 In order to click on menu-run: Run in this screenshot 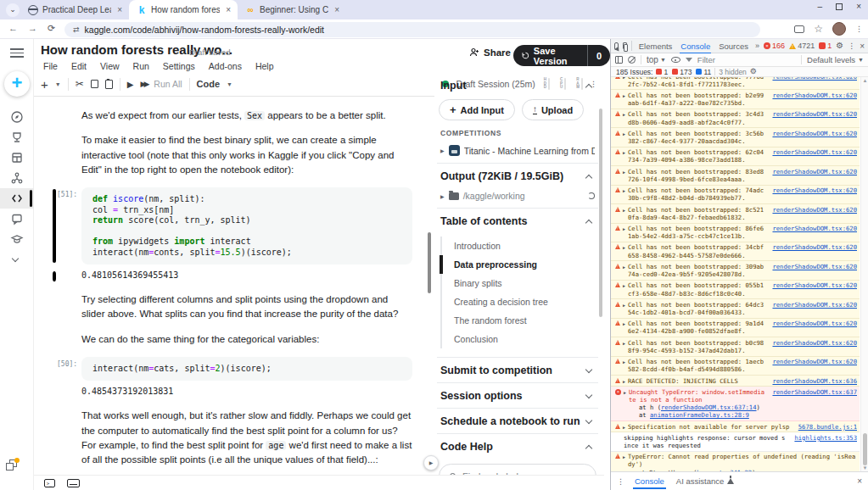, I will do `click(141, 66)`.